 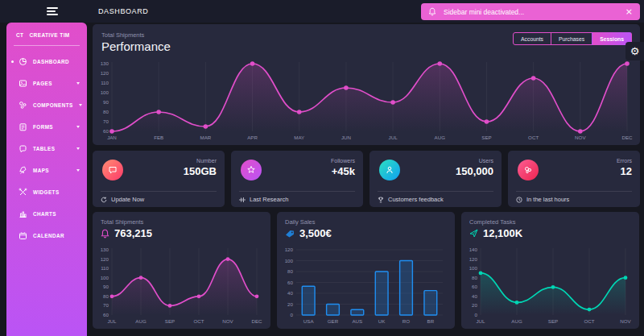 I want to click on star-icon, so click(x=251, y=170).